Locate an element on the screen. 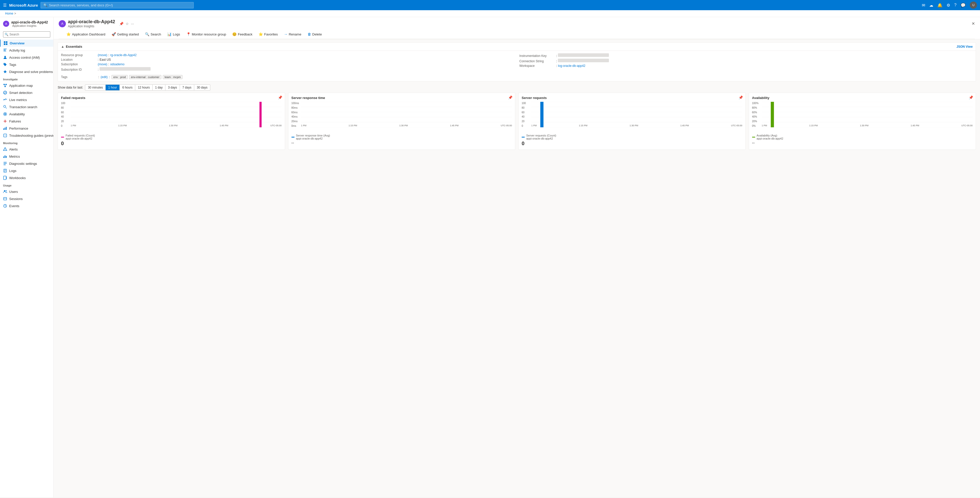 The height and width of the screenshot is (498, 980). essentials-workspace-value: log-oracle-db-app42 is located at coordinates (571, 66).